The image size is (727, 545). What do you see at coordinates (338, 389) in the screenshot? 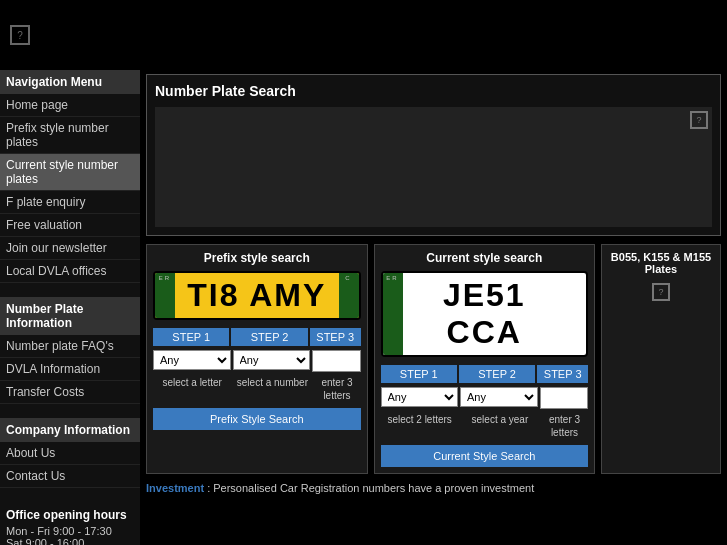
I see `prefix-label3: enter 3 letters` at bounding box center [338, 389].